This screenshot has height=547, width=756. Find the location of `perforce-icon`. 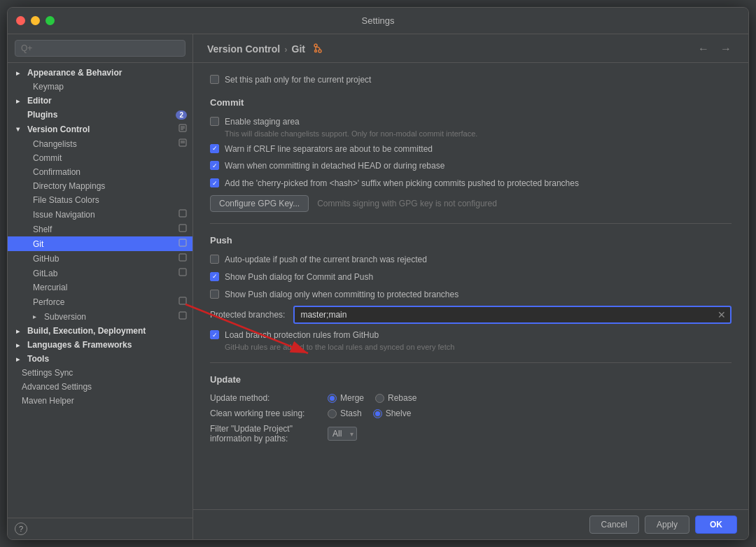

perforce-icon is located at coordinates (183, 302).